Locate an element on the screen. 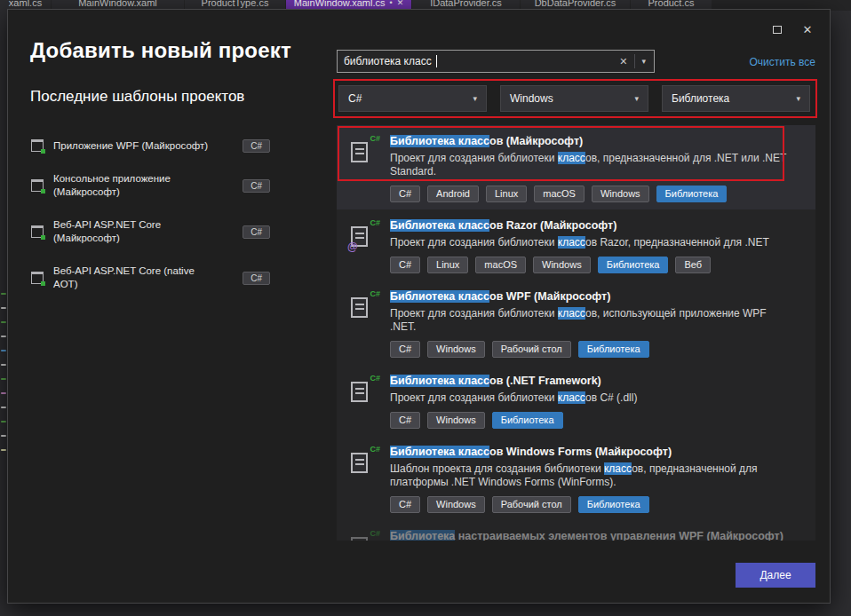  maximize-icon is located at coordinates (777, 30).